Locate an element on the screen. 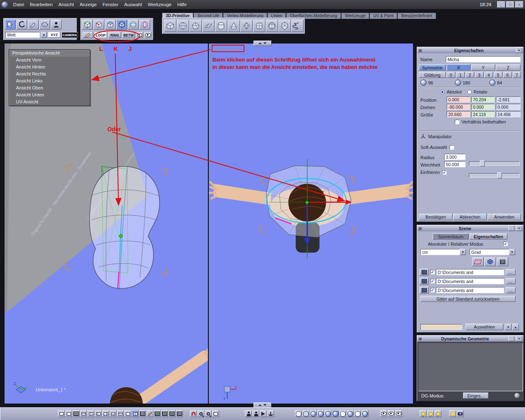  properties-titlebar: ▦ Eigenschaften × is located at coordinates (470, 50).